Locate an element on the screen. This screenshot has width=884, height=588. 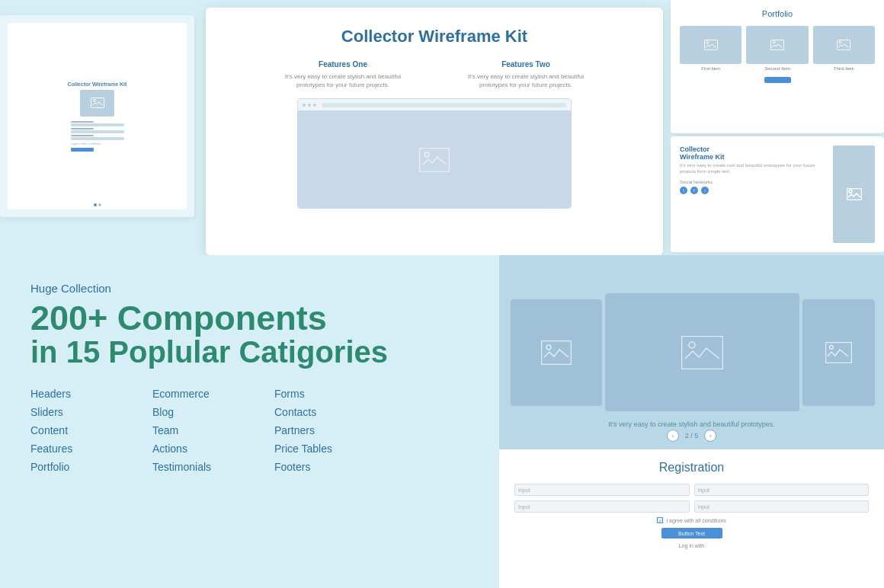
portfolio-items: First Item Second Item Third Item is located at coordinates (777, 49).